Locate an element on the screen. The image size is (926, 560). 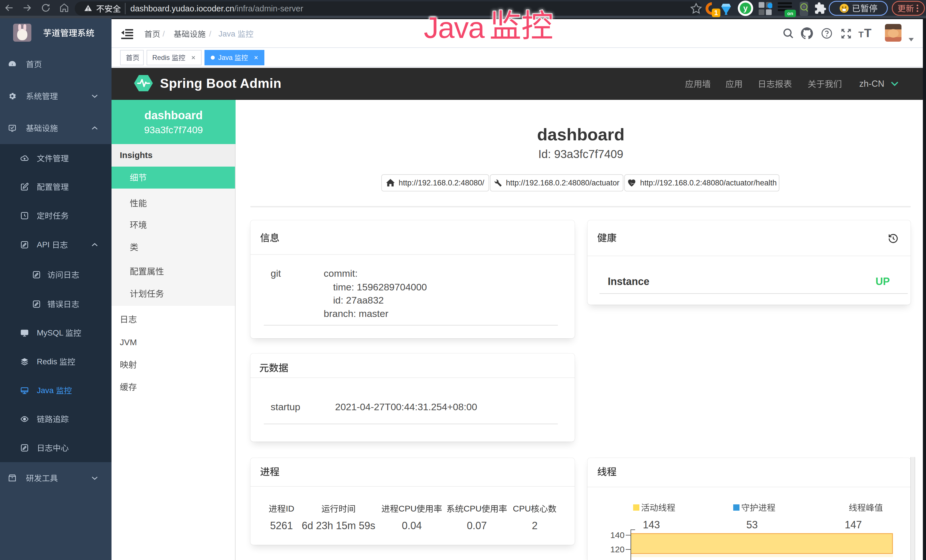
svg-text: y is located at coordinates (746, 8).